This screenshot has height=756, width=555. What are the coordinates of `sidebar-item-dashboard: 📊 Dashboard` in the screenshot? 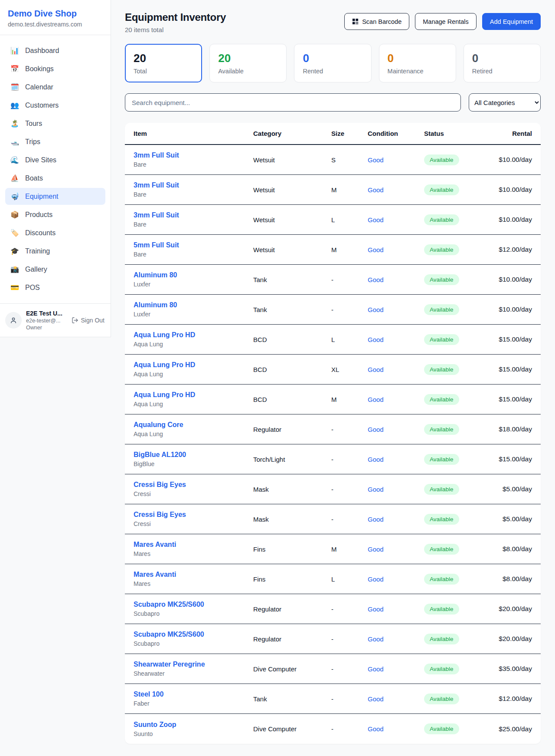 It's located at (56, 50).